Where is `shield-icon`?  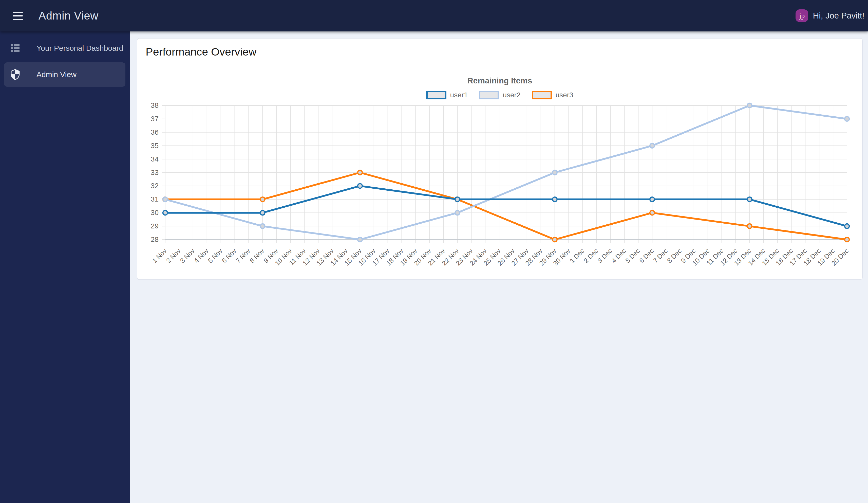
shield-icon is located at coordinates (15, 74).